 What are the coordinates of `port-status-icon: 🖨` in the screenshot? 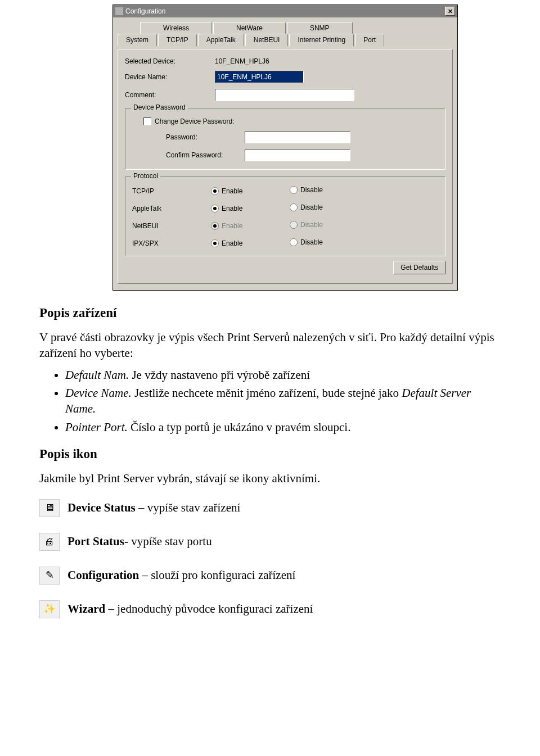 It's located at (50, 542).